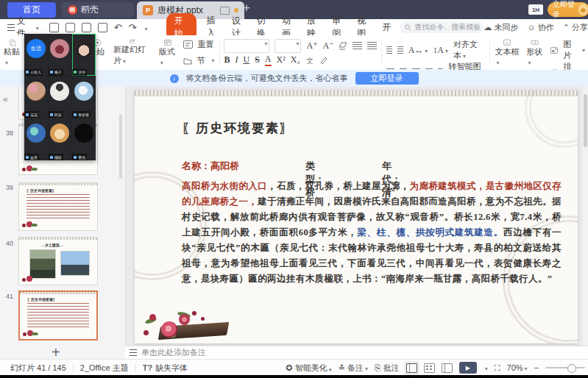 The image size is (588, 378). What do you see at coordinates (536, 368) in the screenshot?
I see `zoom-out-button: −` at bounding box center [536, 368].